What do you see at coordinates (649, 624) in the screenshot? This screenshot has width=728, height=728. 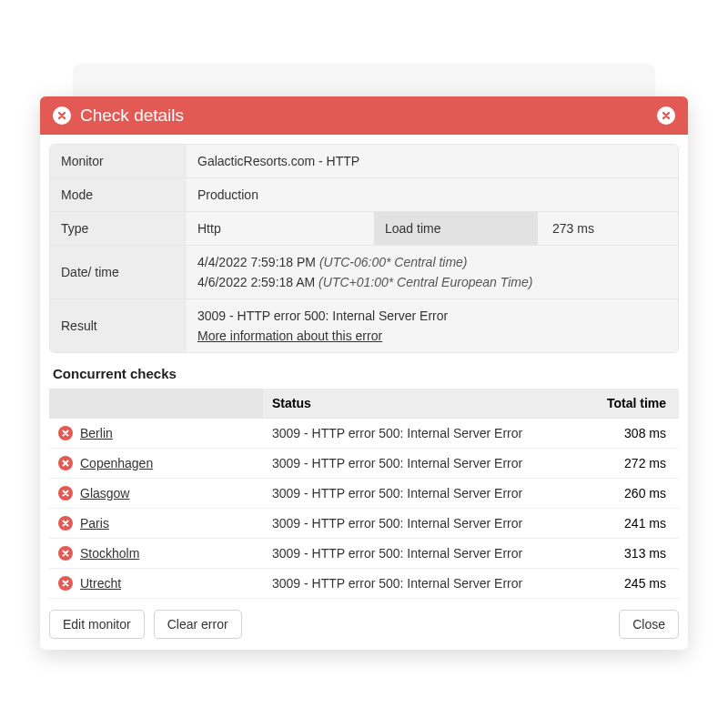 I see `close-button: Close` at bounding box center [649, 624].